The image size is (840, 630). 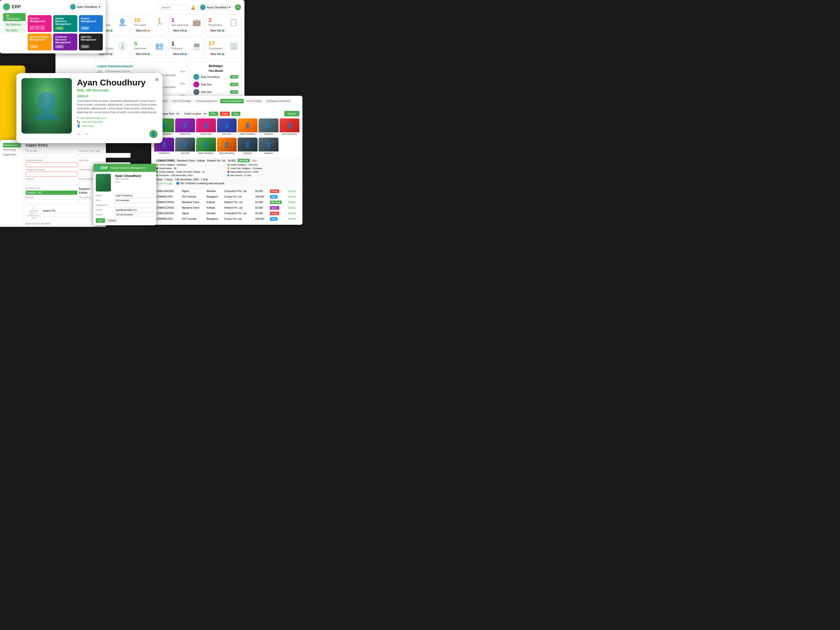 I want to click on hr-search-input, so click(x=173, y=8).